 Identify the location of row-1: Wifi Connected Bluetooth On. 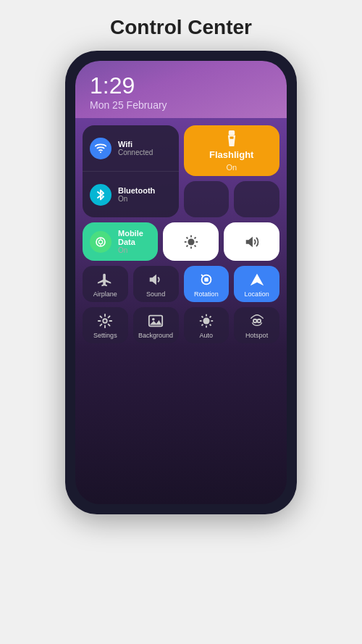
(181, 171).